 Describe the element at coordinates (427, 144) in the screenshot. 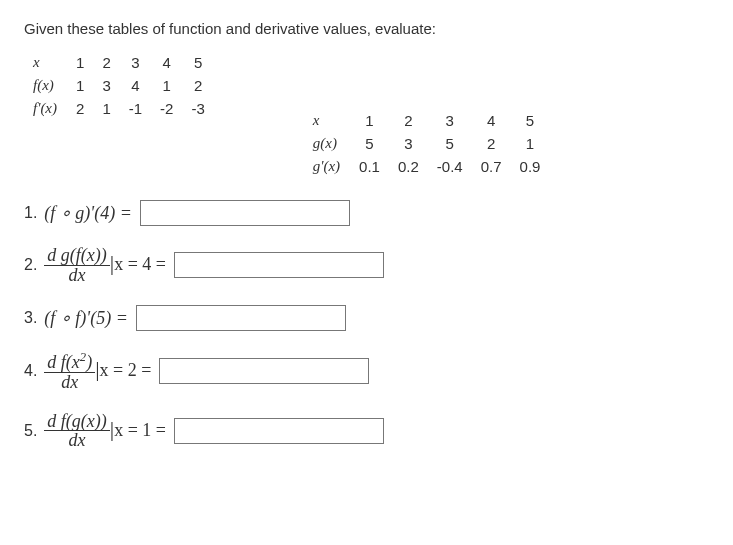

I see `table-row: g(x) 5 3 5 2 1` at that location.